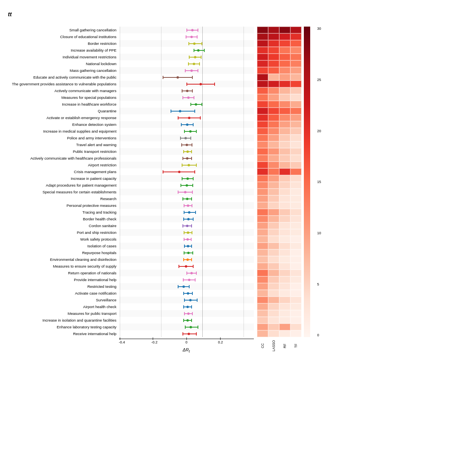  What do you see at coordinates (102, 44) in the screenshot?
I see `npi-label: Border restriction` at bounding box center [102, 44].